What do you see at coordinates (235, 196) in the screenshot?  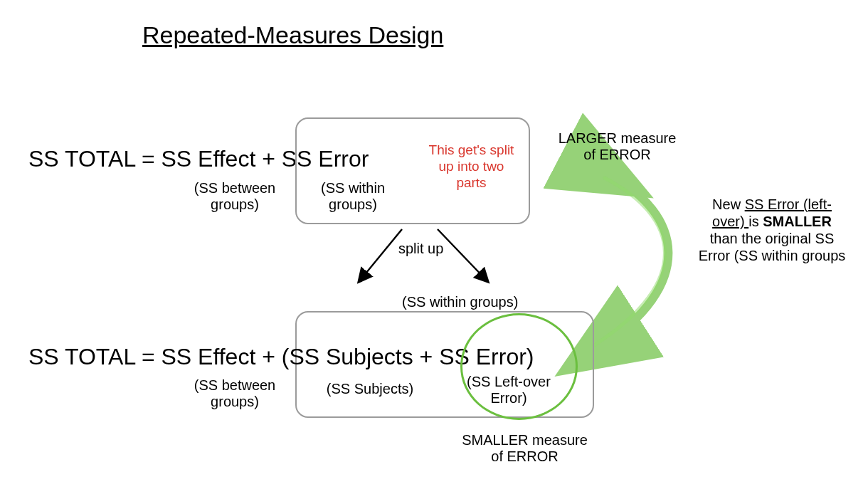 I see `eq1-between-note: (SS between groups)` at bounding box center [235, 196].